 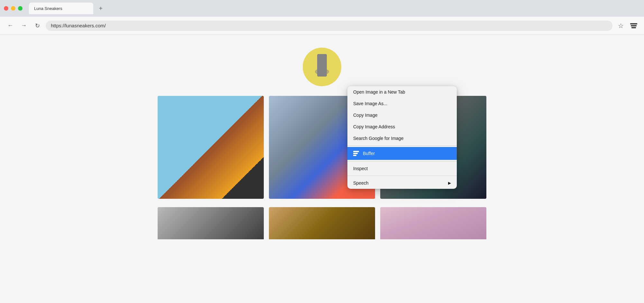 I want to click on tab-label: Luna Sneakers, so click(x=48, y=8).